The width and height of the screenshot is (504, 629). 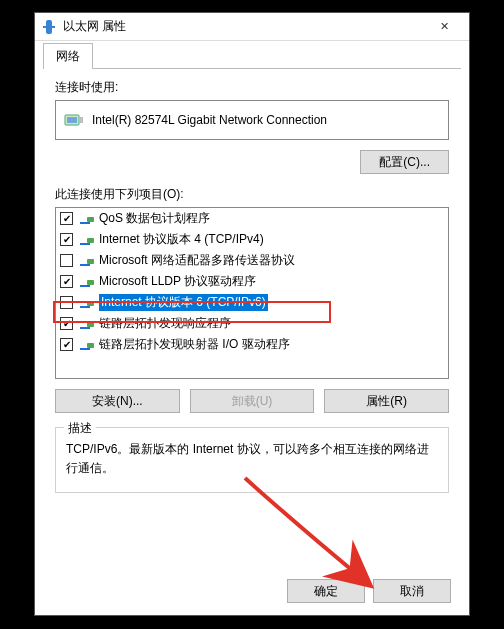 I want to click on list-item: Internet 协议版本 4 (TCP/IPv4), so click(x=252, y=240).